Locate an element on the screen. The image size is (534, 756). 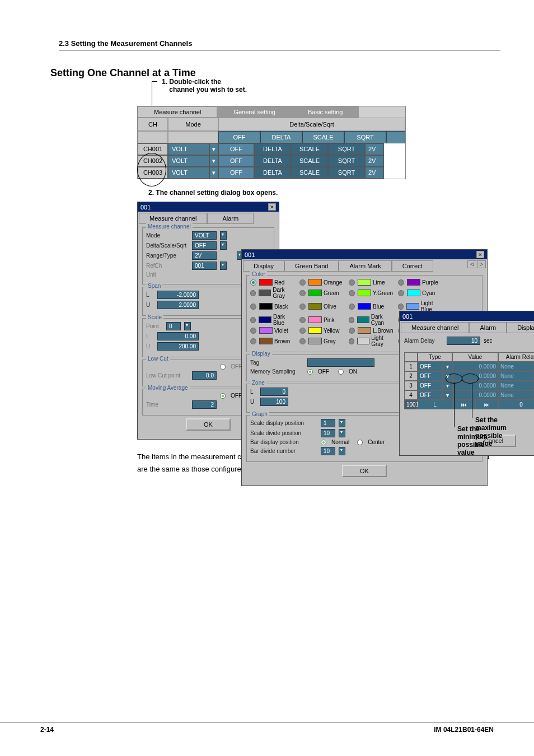
cell-value: 0.0000 is located at coordinates (475, 366).